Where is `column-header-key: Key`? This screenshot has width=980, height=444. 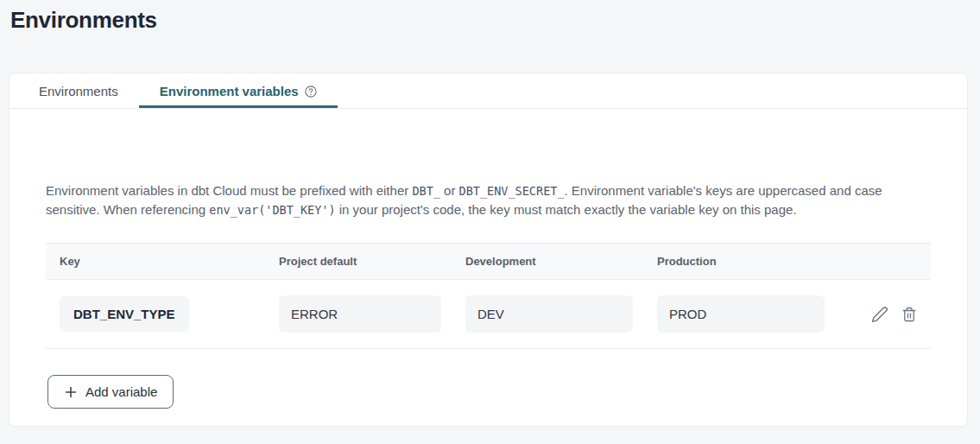
column-header-key: Key is located at coordinates (155, 261).